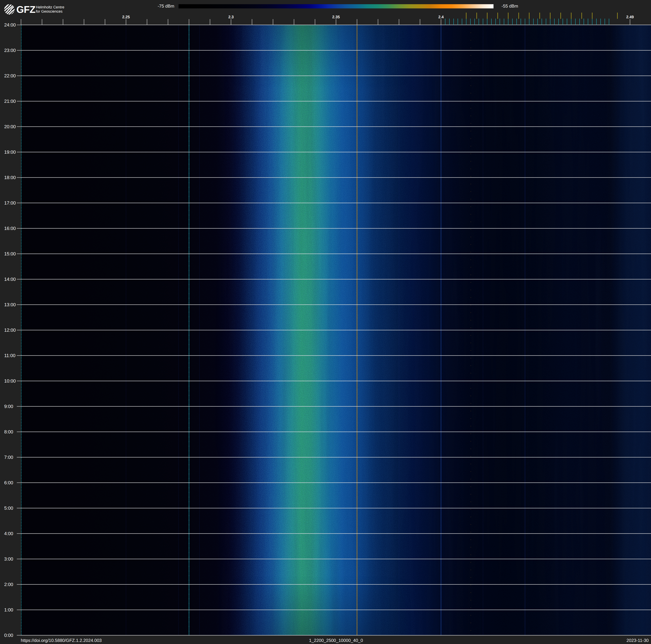  What do you see at coordinates (9, 635) in the screenshot?
I see `svg-text: 0:00` at bounding box center [9, 635].